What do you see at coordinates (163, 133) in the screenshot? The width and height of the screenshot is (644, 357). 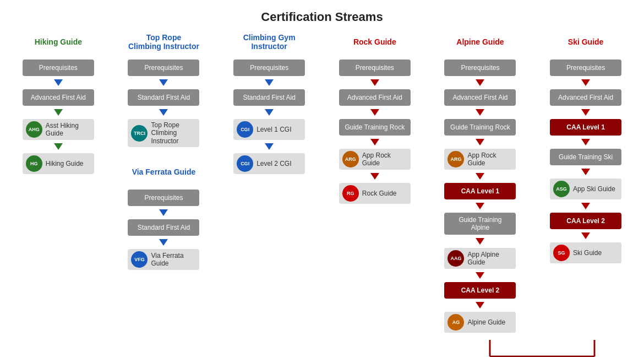 I see `badge-step: TRCI Top Rope Climbing Instructor` at bounding box center [163, 133].